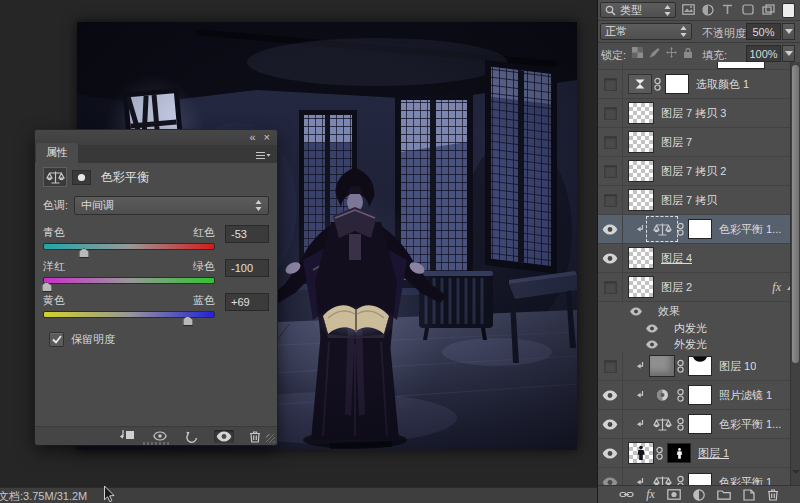 The width and height of the screenshot is (800, 503). What do you see at coordinates (640, 84) in the screenshot?
I see `selective-thumbnail` at bounding box center [640, 84].